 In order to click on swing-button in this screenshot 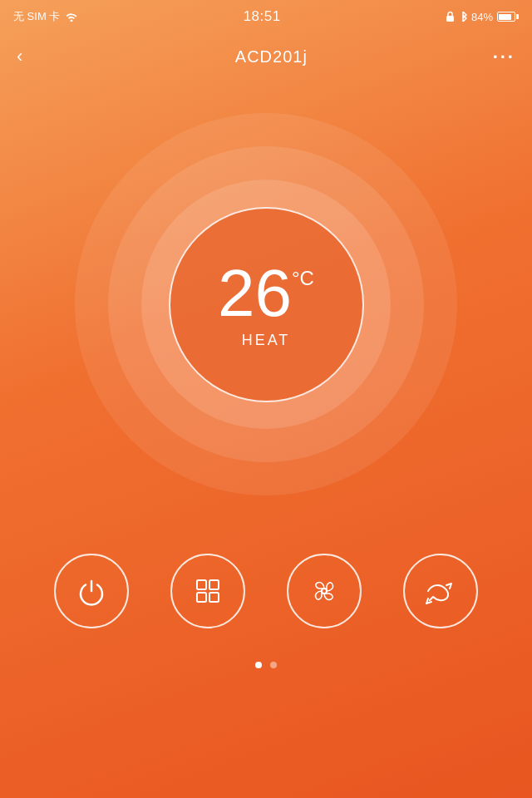, I will do `click(441, 591)`.